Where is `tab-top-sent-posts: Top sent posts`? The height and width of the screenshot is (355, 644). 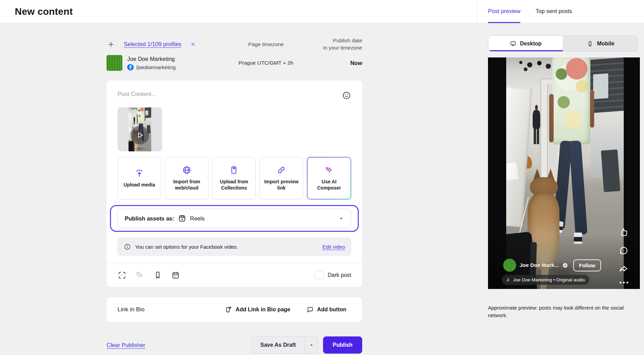 tab-top-sent-posts: Top sent posts is located at coordinates (554, 12).